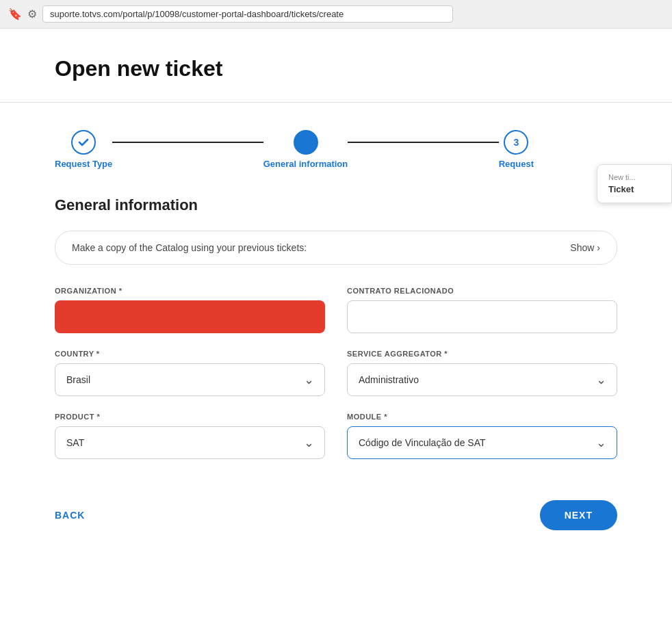 This screenshot has width=672, height=624. I want to click on organization-field, so click(190, 317).